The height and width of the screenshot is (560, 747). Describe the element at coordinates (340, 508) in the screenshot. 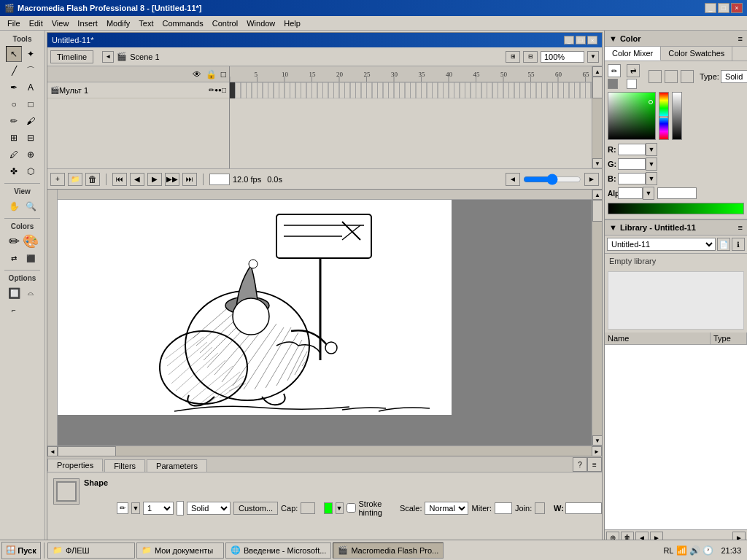

I see `fill-arrow: ▼` at that location.